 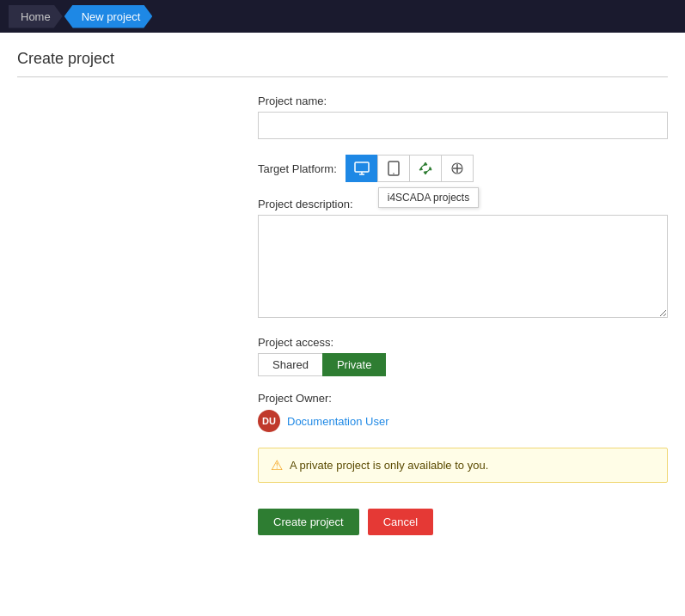 I want to click on platform-buttons: i4SCADA projects, so click(x=409, y=168).